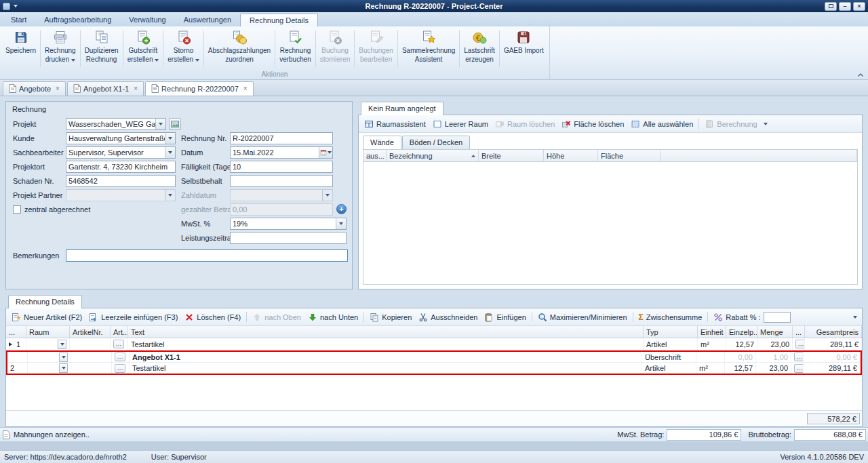 The image size is (868, 463). I want to click on sammelrechnung-assistent-button: Sammelrechnung Assistent, so click(429, 49).